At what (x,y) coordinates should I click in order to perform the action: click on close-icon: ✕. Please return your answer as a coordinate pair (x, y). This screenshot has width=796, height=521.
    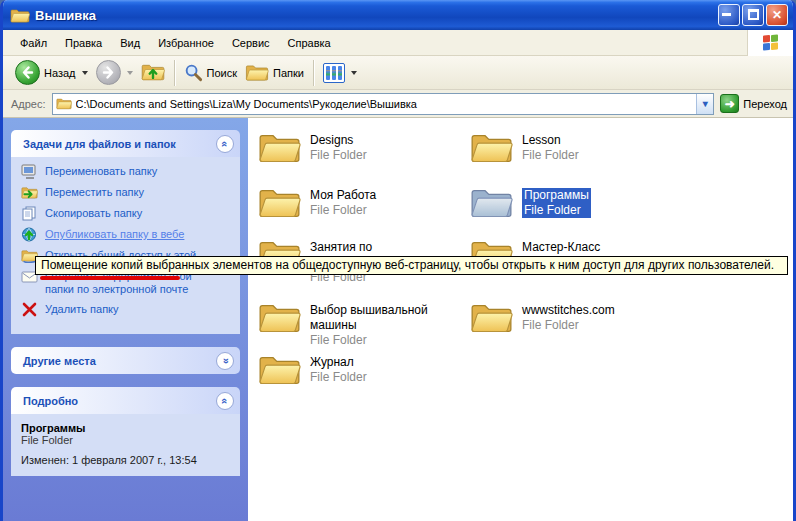
    Looking at the image, I should click on (777, 15).